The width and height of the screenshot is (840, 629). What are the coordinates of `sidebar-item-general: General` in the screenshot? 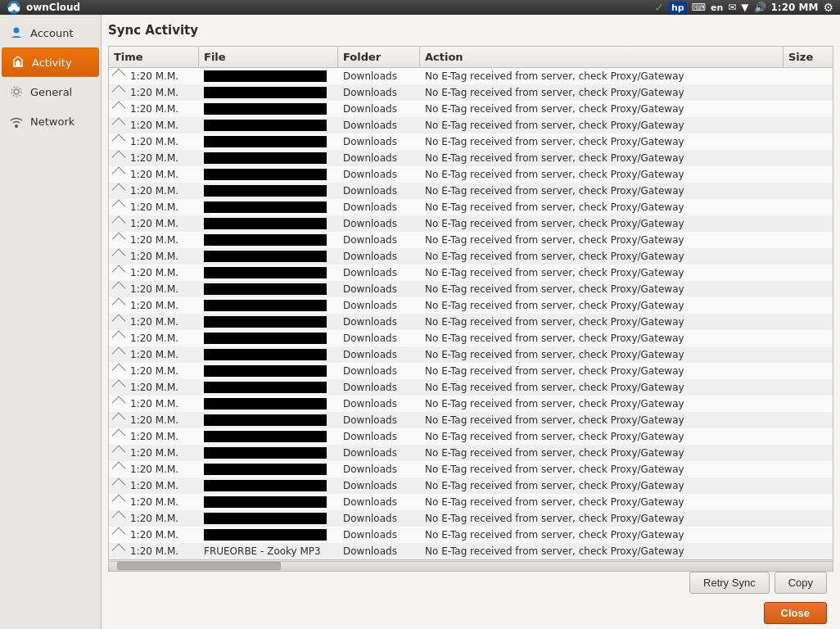 It's located at (51, 92).